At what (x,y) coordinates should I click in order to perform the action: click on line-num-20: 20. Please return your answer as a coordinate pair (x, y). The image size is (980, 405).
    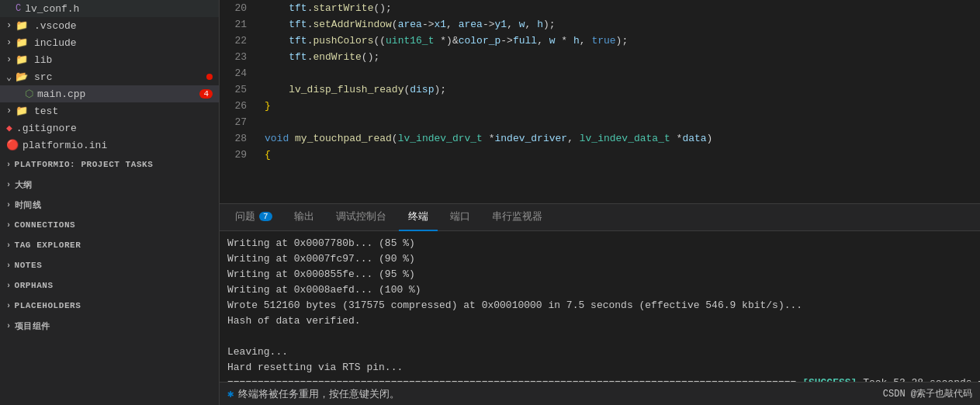
    Looking at the image, I should click on (239, 8).